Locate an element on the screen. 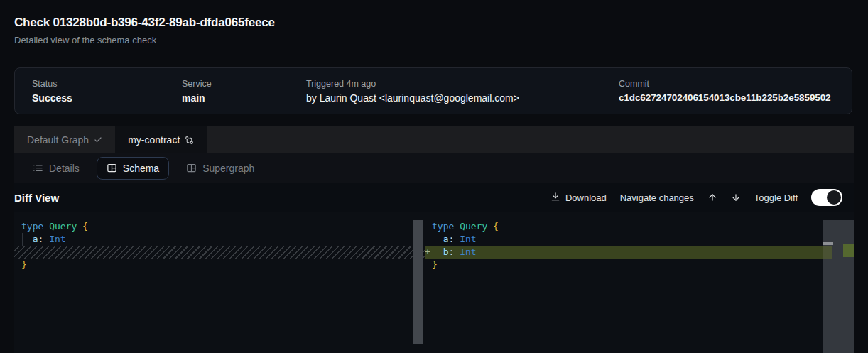 Image resolution: width=868 pixels, height=353 pixels. tab-schema-label: Schema is located at coordinates (141, 168).